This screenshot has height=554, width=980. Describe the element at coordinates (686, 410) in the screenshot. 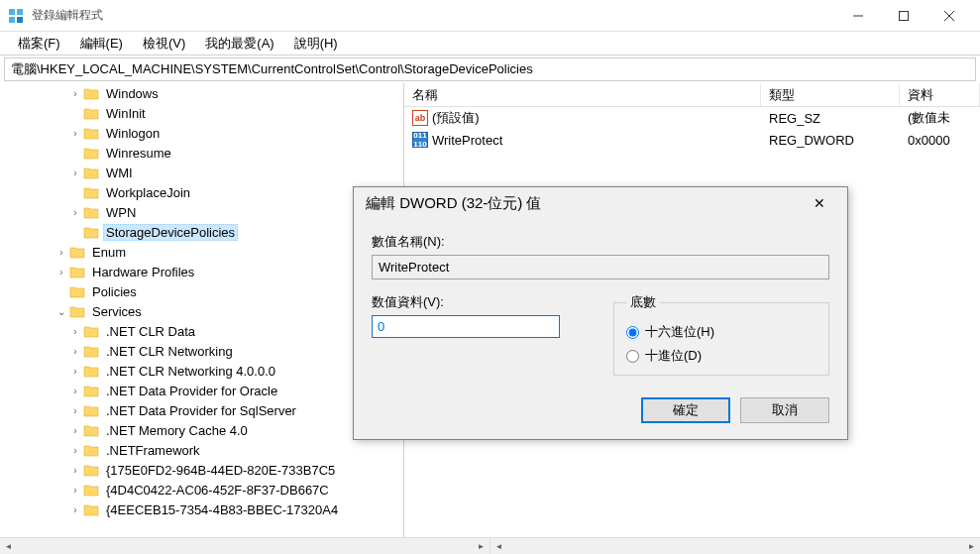

I see `ok-button: 確定` at that location.